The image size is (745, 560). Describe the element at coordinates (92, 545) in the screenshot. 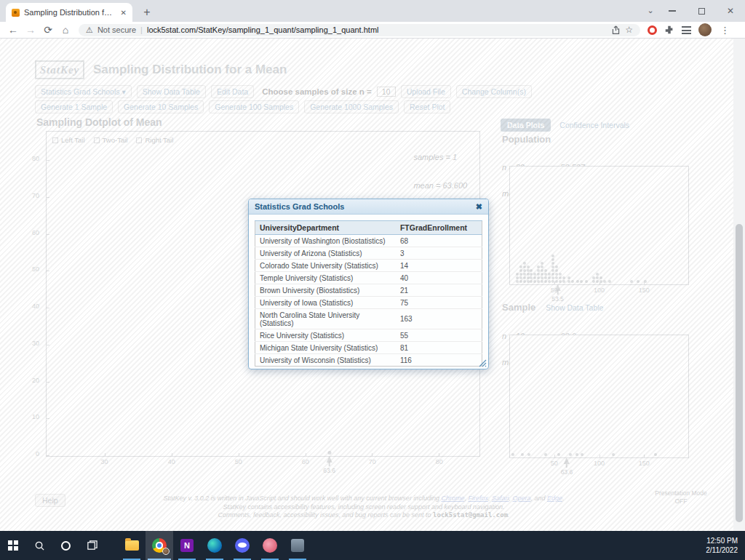

I see `task-view-icon` at that location.